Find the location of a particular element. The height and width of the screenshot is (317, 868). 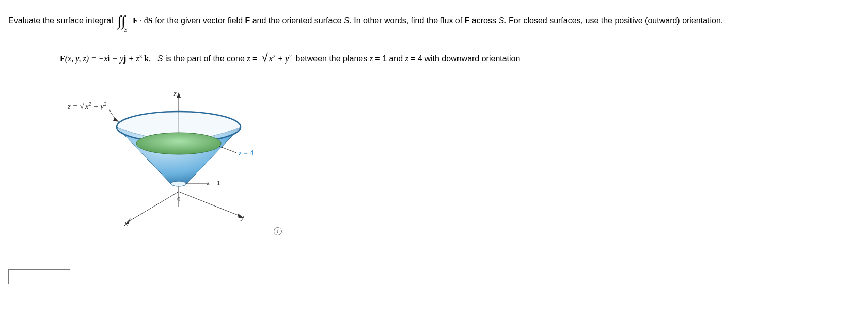

vector-field-definition: F(x, y, z) = −xi − yj + z3 k, S is the p… is located at coordinates (460, 58).